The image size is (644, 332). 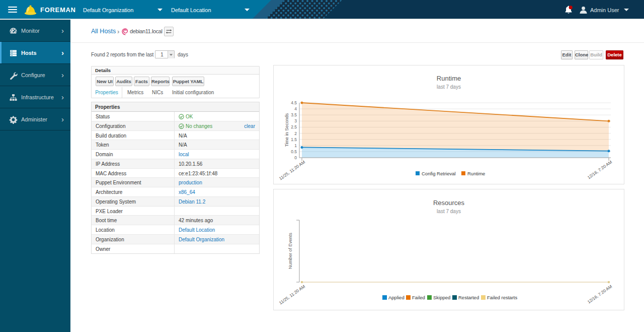 What do you see at coordinates (469, 297) in the screenshot?
I see `svg-text: Restarted` at bounding box center [469, 297].